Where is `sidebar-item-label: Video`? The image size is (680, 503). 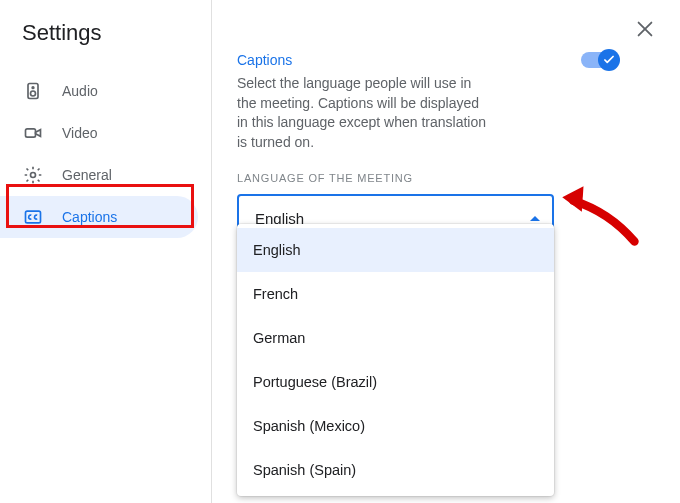 sidebar-item-label: Video is located at coordinates (80, 133).